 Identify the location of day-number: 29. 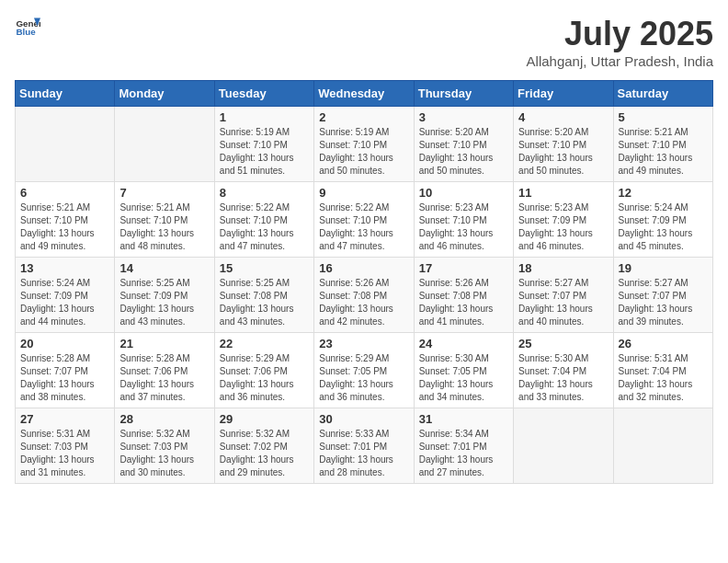
(265, 419).